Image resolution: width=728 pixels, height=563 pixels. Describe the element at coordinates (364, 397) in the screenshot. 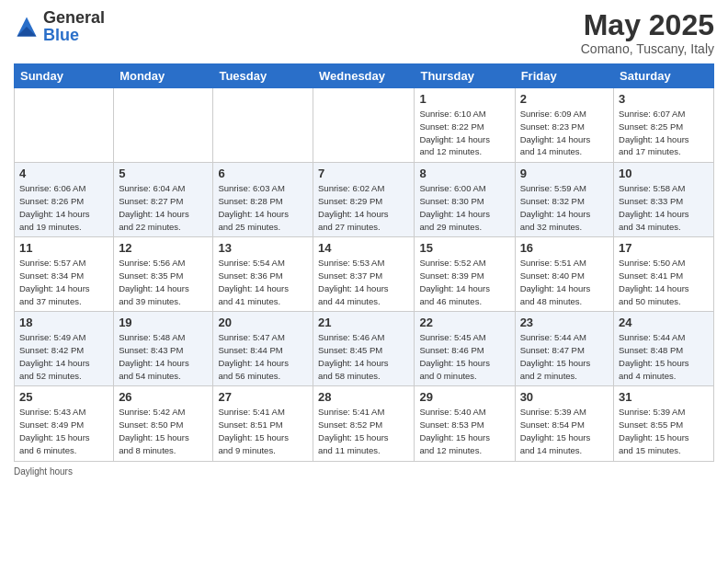

I see `day-number: 28` at that location.